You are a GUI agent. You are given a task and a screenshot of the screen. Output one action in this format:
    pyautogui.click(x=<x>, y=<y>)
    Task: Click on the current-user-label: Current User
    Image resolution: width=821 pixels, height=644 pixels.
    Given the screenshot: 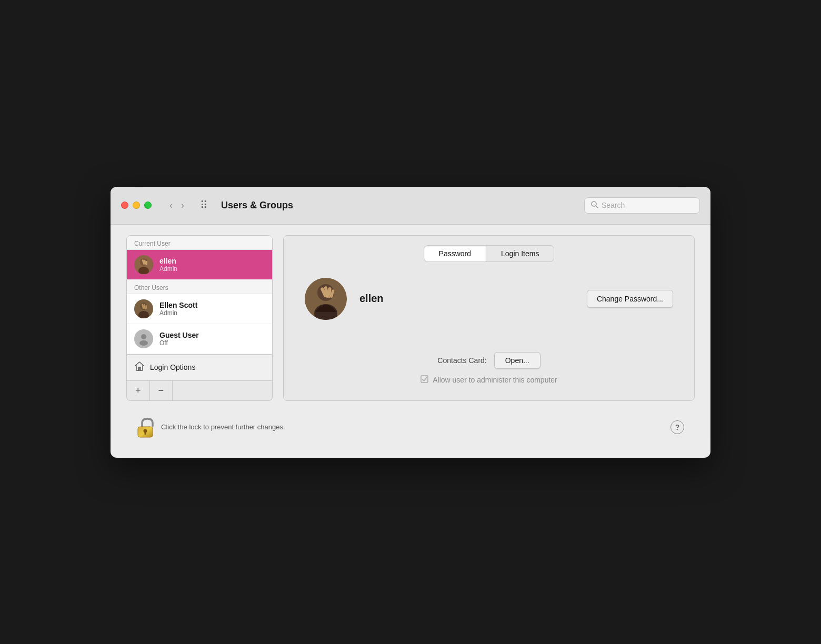 What is the action you would take?
    pyautogui.click(x=199, y=243)
    